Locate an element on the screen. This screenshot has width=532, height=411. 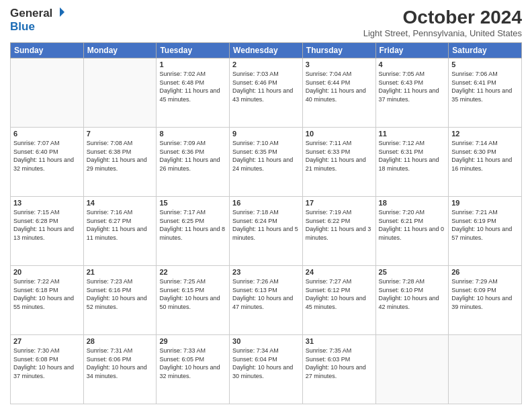
day-info: Sunrise: 7:18 AM Sunset: 6:24 PM Dayligh… is located at coordinates (266, 225).